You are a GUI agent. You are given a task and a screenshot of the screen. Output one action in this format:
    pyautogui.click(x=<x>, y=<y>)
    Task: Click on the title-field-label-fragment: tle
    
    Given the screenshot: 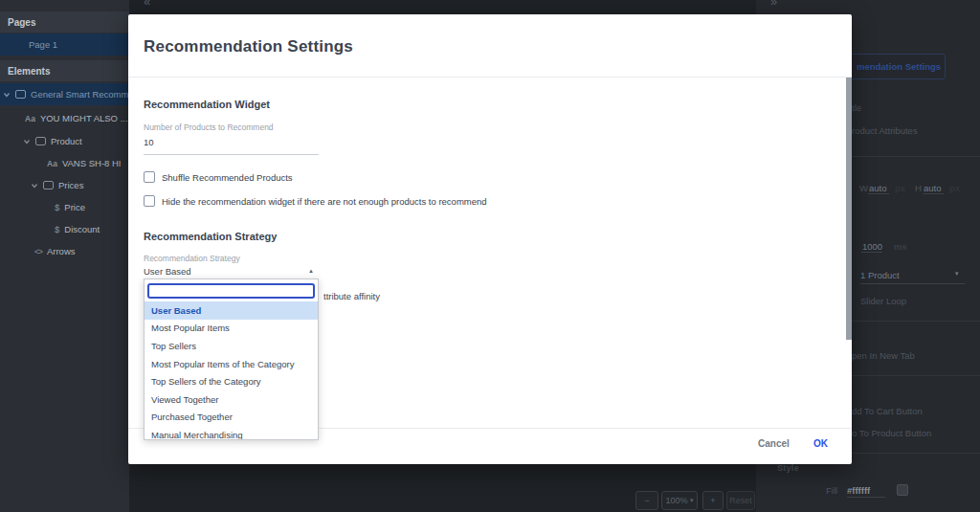 What is the action you would take?
    pyautogui.click(x=857, y=107)
    